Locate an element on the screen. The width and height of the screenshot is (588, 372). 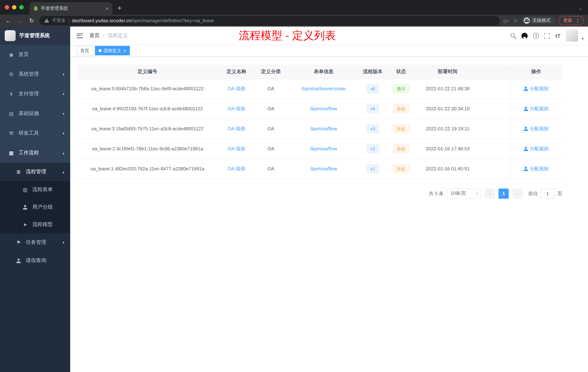
minimize-window-button is located at coordinates (14, 7).